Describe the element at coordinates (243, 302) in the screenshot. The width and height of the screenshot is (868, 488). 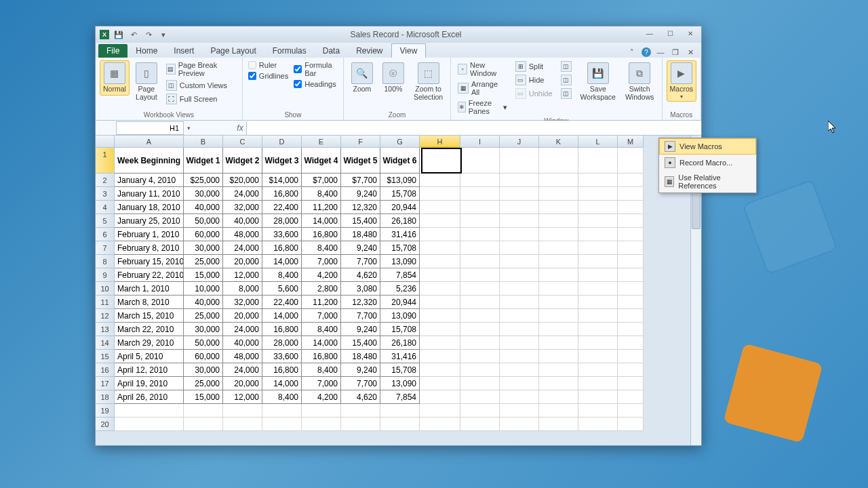
I see `cell: 32,000` at that location.